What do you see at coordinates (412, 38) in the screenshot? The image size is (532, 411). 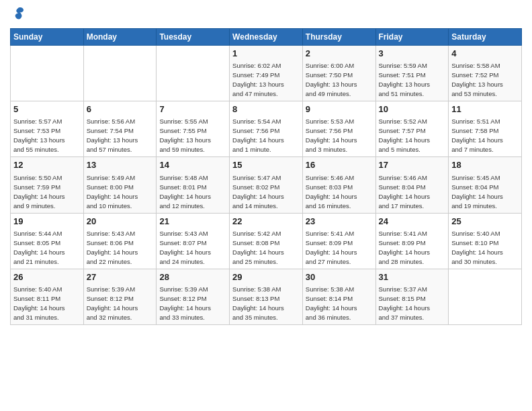 I see `calendar-header-friday: Friday` at bounding box center [412, 38].